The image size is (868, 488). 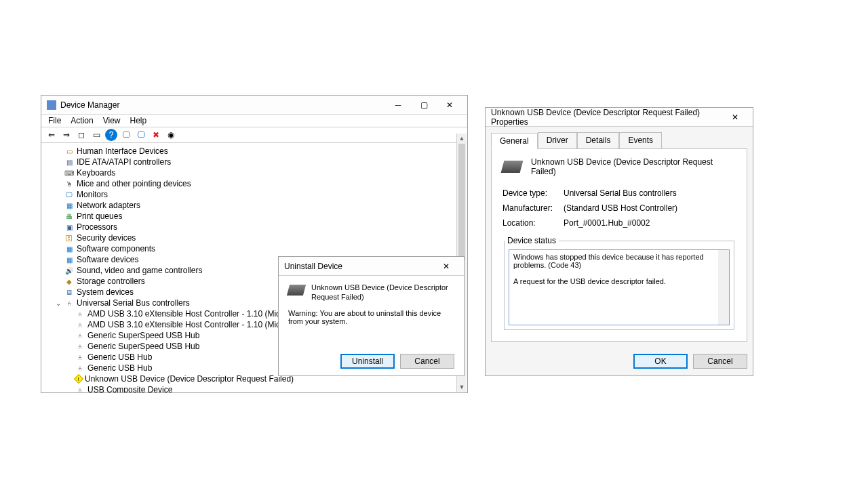 I want to click on toolbar: ⇐⇒◻▭?🖵🖵✖◉, so click(x=254, y=136).